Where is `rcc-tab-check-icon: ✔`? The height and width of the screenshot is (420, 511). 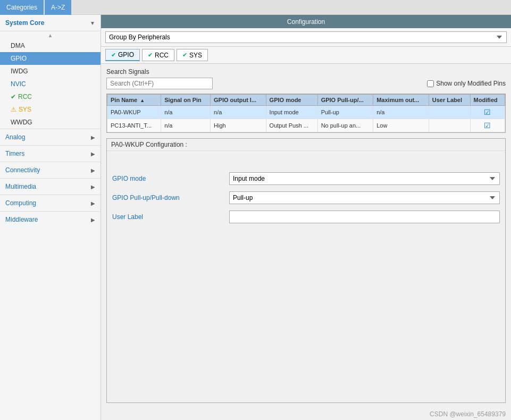
rcc-tab-check-icon: ✔ is located at coordinates (150, 55).